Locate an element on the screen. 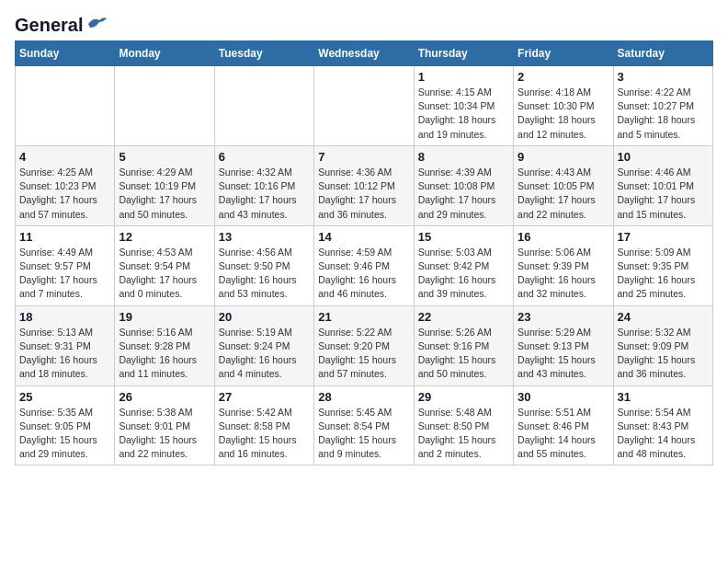 This screenshot has height=563, width=728. day-cell-12: 12Sunrise: 4:53 AM Sunset: 9:54 PM Dayli… is located at coordinates (165, 265).